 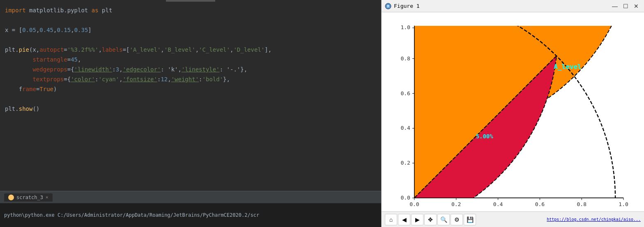 What do you see at coordinates (402, 6) in the screenshot?
I see `figure-title-left: M Figure 1` at bounding box center [402, 6].